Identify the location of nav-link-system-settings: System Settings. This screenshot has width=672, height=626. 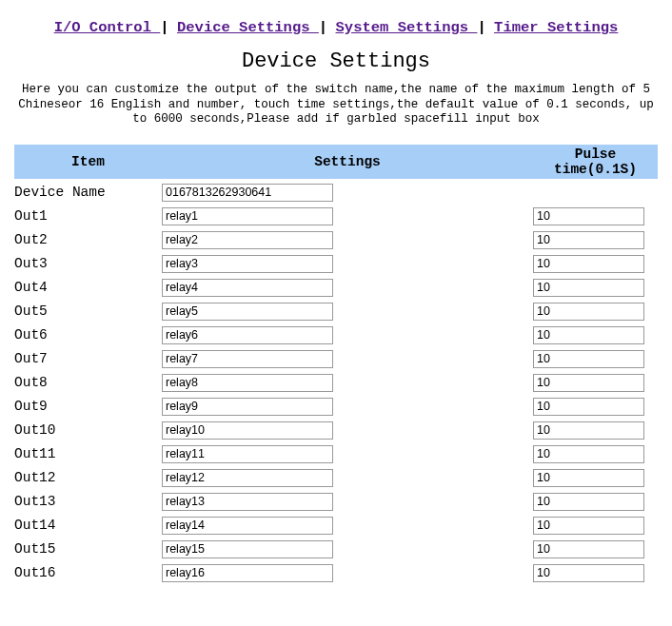
(407, 28).